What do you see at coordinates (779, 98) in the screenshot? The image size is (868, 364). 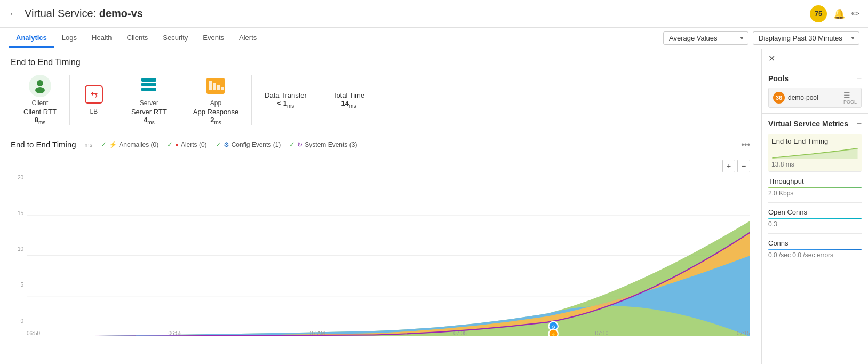 I see `pool-badge: 36` at bounding box center [779, 98].